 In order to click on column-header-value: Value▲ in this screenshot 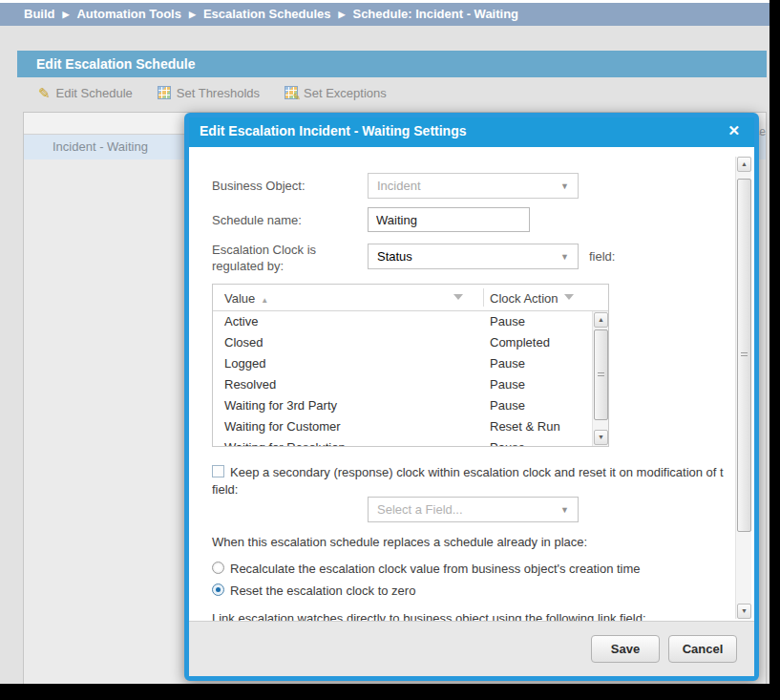, I will do `click(246, 298)`.